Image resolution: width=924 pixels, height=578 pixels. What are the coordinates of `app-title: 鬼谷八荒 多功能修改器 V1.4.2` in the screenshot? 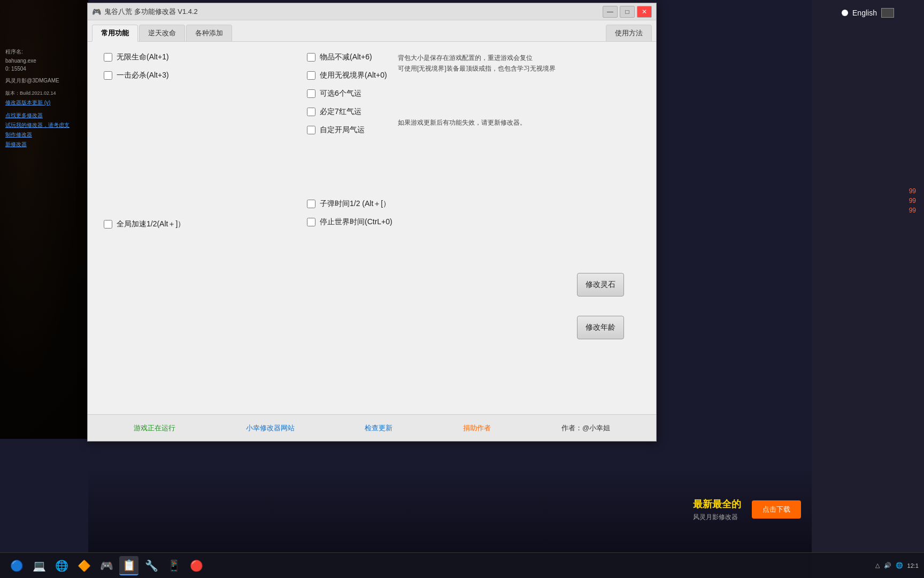 It's located at (353, 12).